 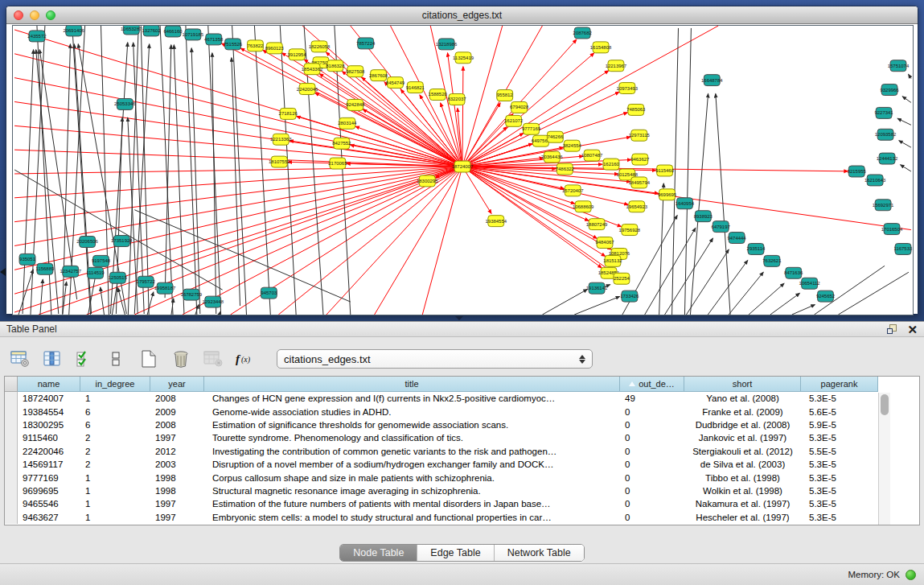 I want to click on graph-node: 9699695, so click(x=667, y=195).